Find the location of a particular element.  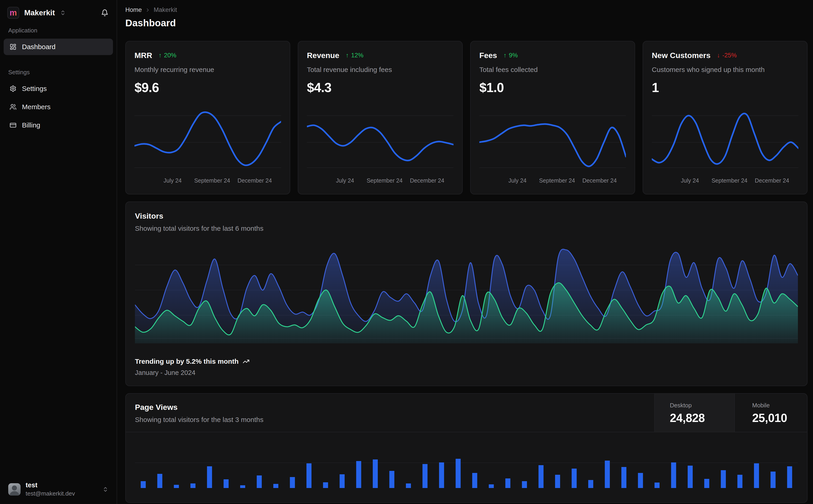

sidebar-item-label: Billing is located at coordinates (31, 125).